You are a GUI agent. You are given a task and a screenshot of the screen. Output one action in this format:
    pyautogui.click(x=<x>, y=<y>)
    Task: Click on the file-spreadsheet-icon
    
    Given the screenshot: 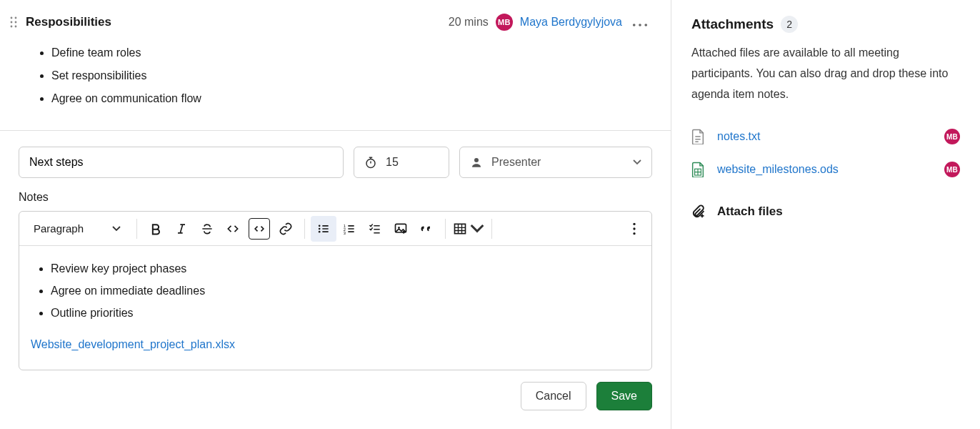 What is the action you would take?
    pyautogui.click(x=698, y=169)
    